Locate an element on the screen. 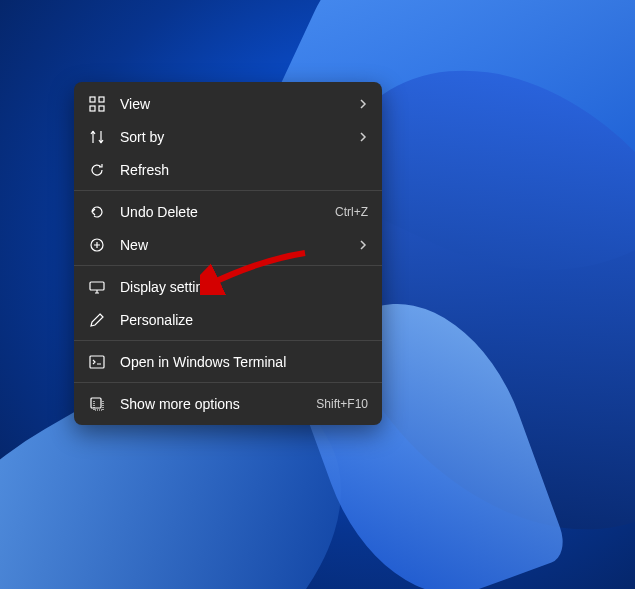 This screenshot has width=635, height=589. menu-item-accelerator: Shift+F10 is located at coordinates (342, 404).